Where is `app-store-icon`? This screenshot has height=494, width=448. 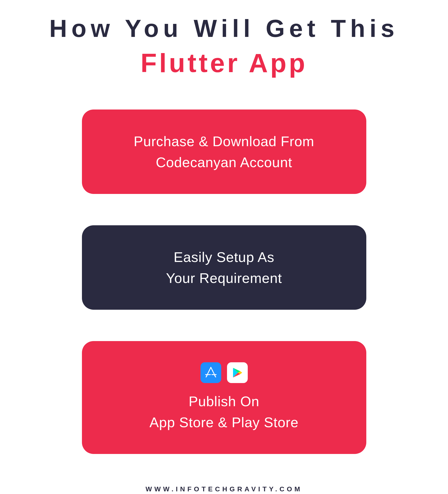 app-store-icon is located at coordinates (211, 373).